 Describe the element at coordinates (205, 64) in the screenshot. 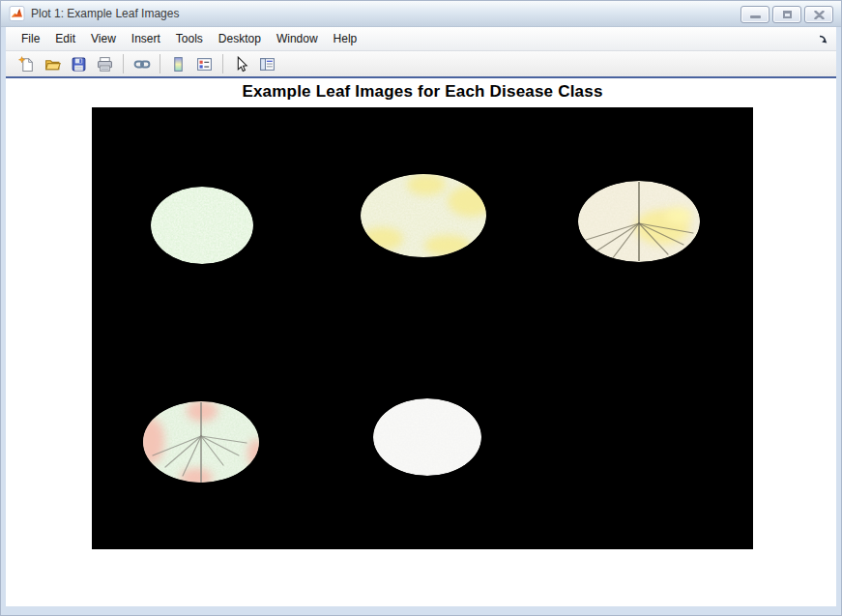

I see `insert-legend-icon` at that location.